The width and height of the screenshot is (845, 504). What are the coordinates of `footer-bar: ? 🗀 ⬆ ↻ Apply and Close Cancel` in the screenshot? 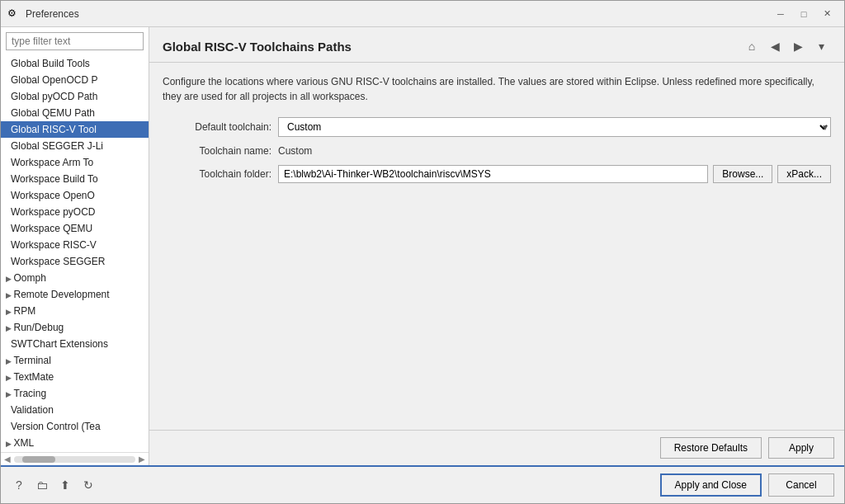 It's located at (422, 484).